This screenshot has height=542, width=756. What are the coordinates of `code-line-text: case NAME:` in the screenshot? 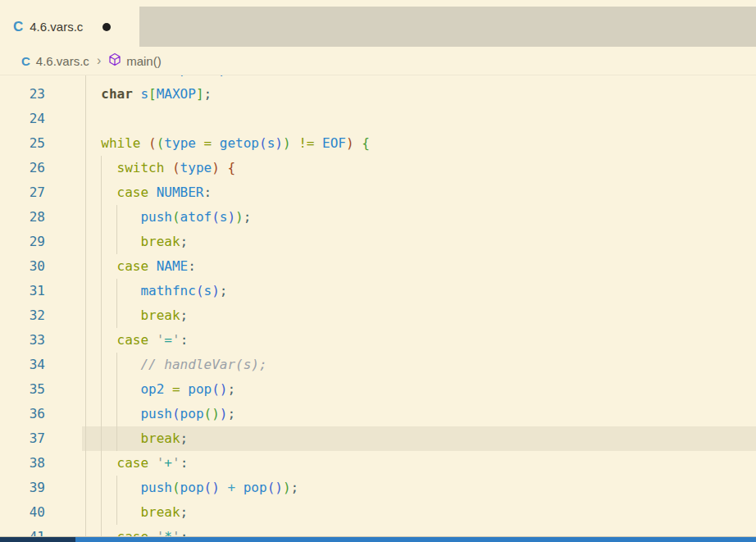 It's located at (141, 266).